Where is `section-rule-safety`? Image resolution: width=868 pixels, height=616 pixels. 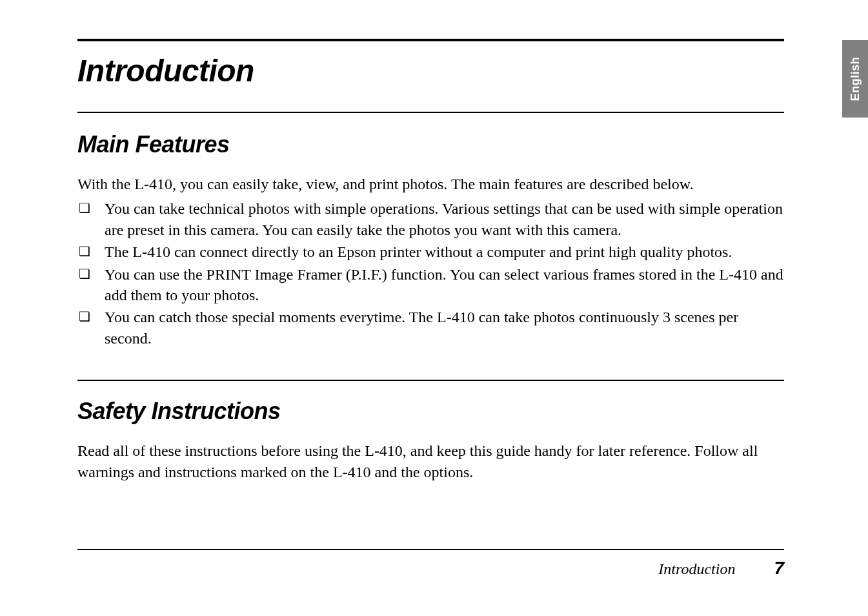
section-rule-safety is located at coordinates (431, 380).